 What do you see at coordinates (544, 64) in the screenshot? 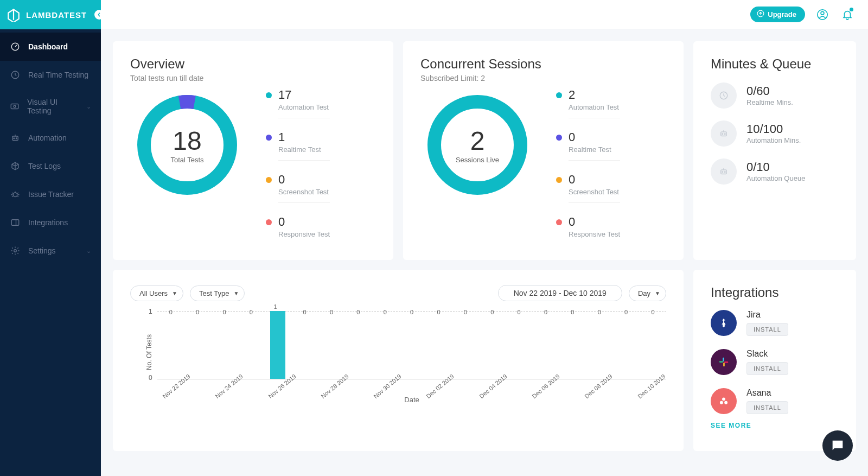
I see `concurrent-title: Concurrent Sessions` at bounding box center [544, 64].